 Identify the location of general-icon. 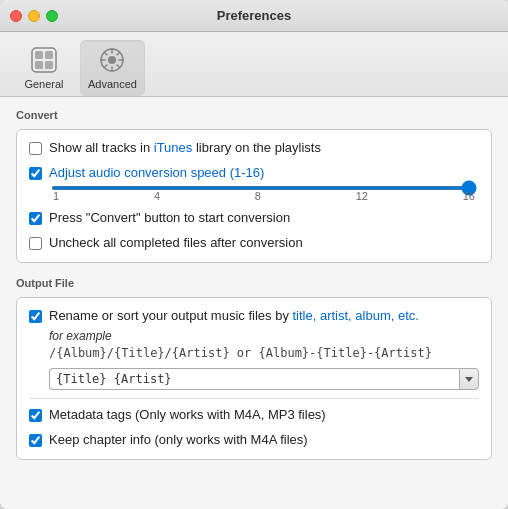
(44, 60).